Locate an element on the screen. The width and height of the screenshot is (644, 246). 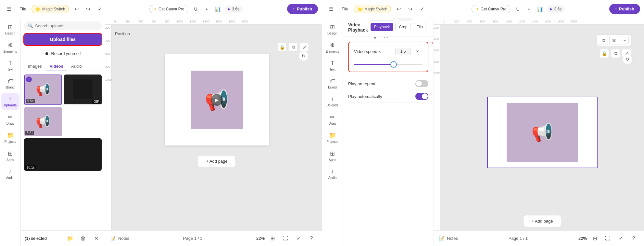
chart-icon: 📊 is located at coordinates (218, 9).